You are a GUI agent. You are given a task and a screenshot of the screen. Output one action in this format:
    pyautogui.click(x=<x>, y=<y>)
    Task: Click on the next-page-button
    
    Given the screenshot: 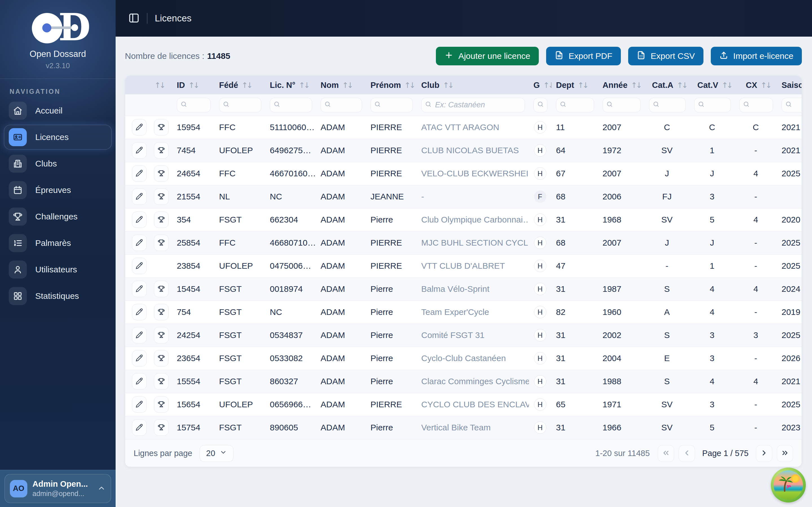 What is the action you would take?
    pyautogui.click(x=764, y=453)
    